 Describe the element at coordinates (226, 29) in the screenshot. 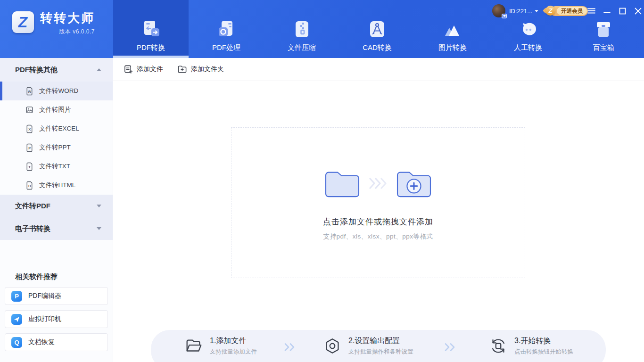

I see `tab-pdf-process: PDF处理` at that location.